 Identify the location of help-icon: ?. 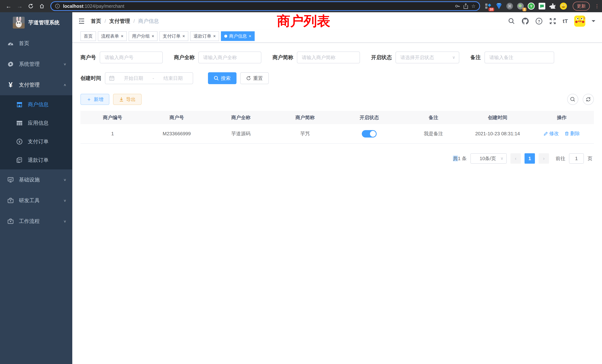
(539, 21).